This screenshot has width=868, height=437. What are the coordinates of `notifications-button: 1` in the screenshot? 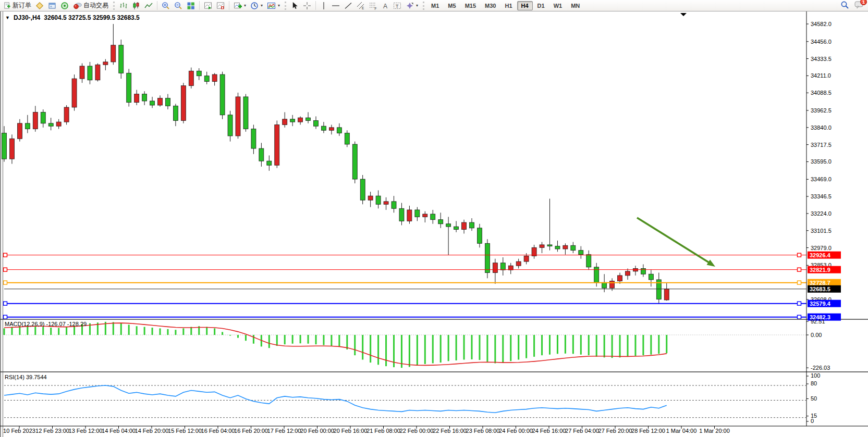 It's located at (859, 5).